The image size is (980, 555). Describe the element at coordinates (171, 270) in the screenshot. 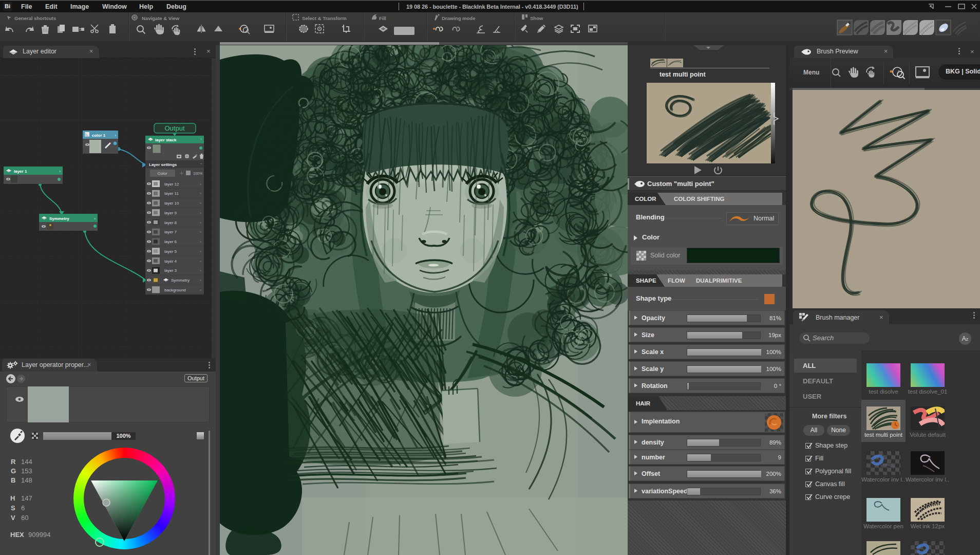

I see `svg-text: layer 3` at that location.